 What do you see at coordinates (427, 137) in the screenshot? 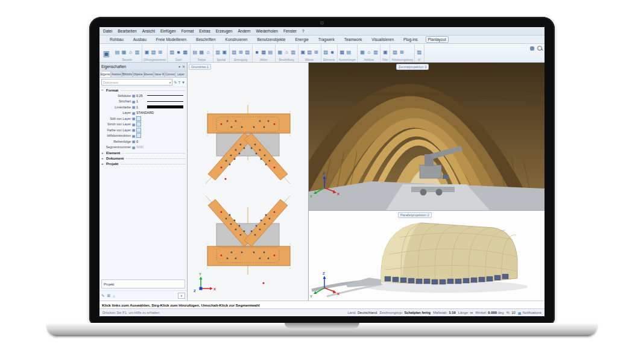
I see `viewport-perspective: Zentralprojektion 3` at bounding box center [427, 137].